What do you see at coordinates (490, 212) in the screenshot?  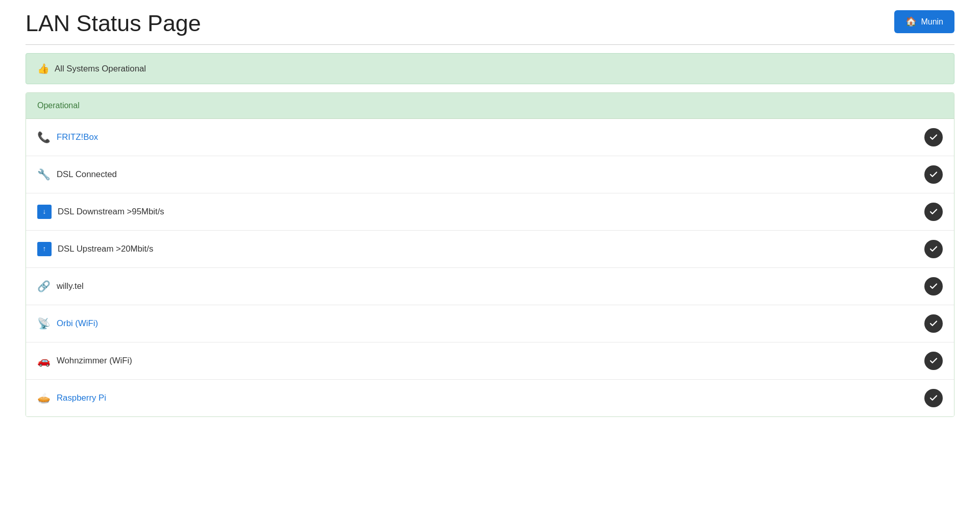 I see `service-row: ↓DSL Downstream >95Mbit/s` at bounding box center [490, 212].